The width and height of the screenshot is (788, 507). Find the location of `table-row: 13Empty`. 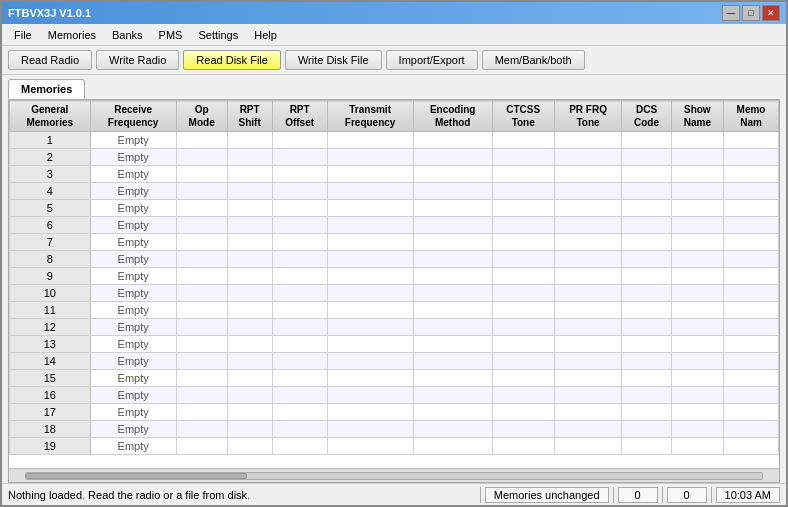

table-row: 13Empty is located at coordinates (394, 344).